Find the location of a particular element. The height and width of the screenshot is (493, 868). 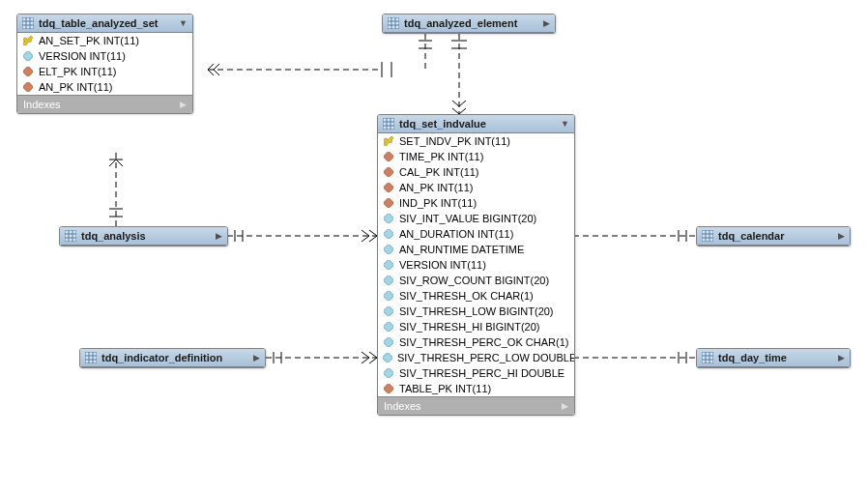

column-row: AN_RUNTIME DATETIME is located at coordinates (476, 249).